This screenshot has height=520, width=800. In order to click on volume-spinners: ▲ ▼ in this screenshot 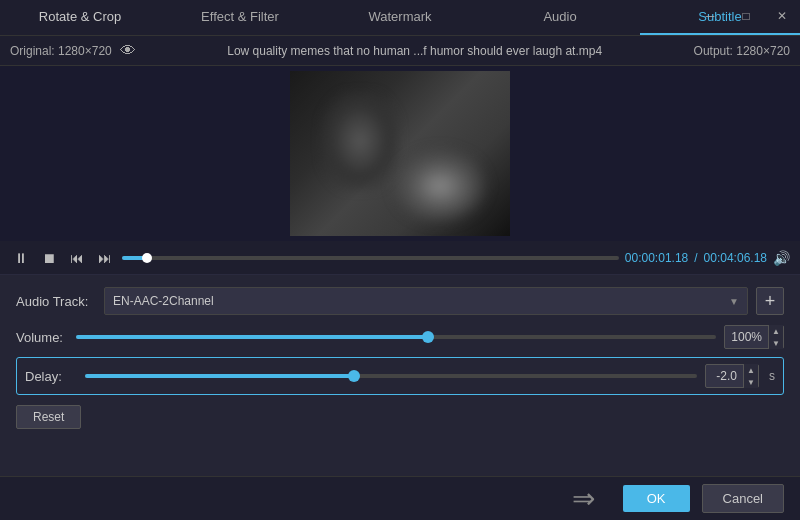, I will do `click(776, 337)`.